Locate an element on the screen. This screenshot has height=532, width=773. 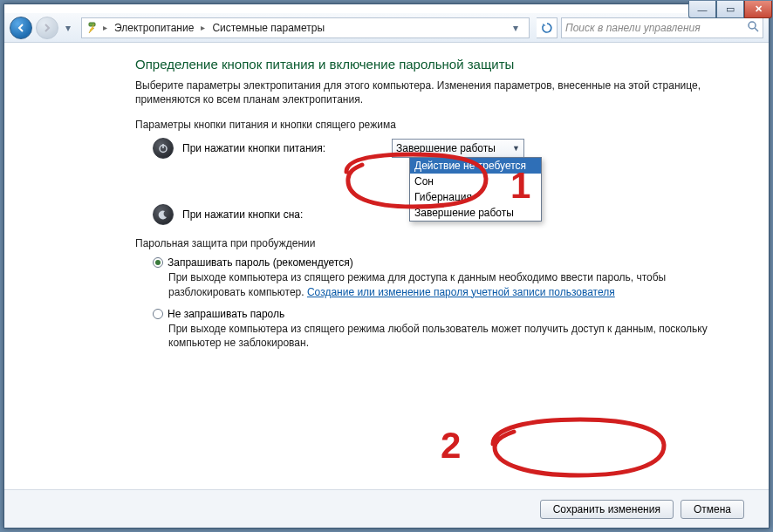
address-bar: ▸ Электропитание ▸ Системные параметры ▾ is located at coordinates (305, 28).